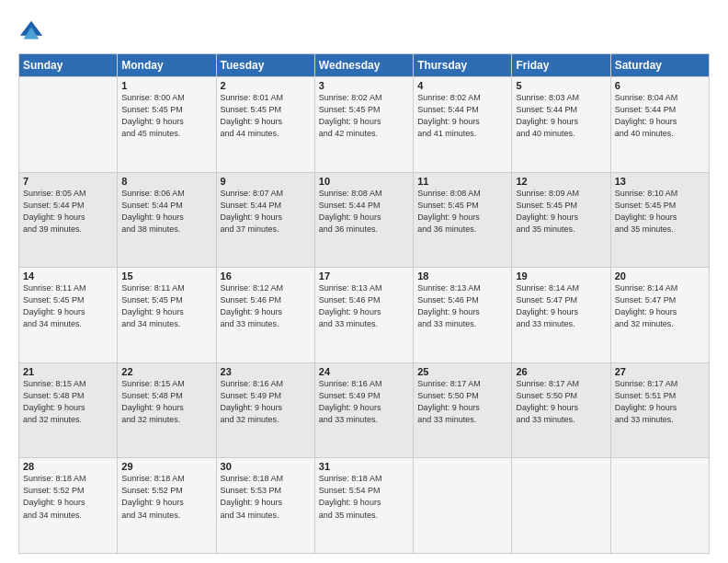  What do you see at coordinates (364, 116) in the screenshot?
I see `day-info: Sunrise: 8:02 AMSunset: 5:45 PMDaylight:…` at bounding box center [364, 116].